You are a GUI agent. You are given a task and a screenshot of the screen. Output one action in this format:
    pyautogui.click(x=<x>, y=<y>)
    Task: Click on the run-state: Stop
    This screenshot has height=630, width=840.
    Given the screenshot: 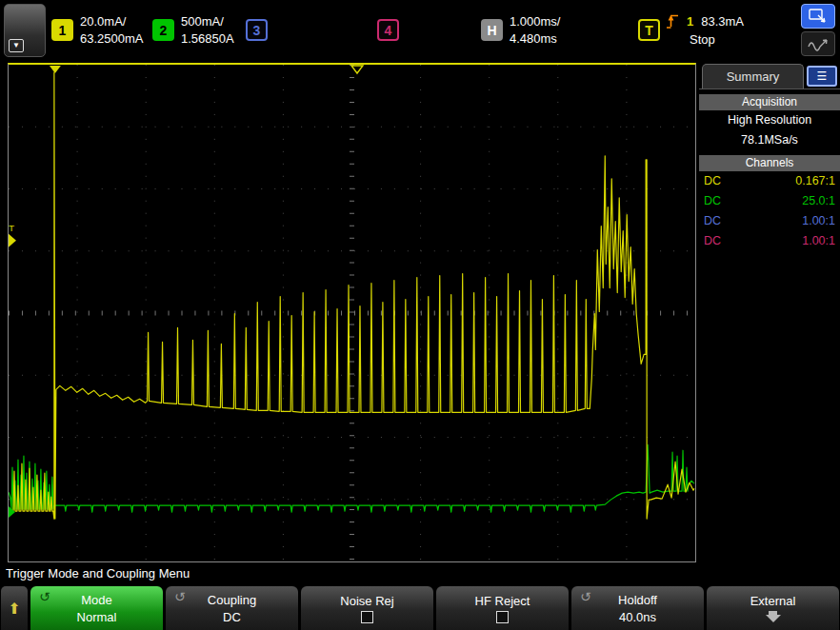 What is the action you would take?
    pyautogui.click(x=716, y=40)
    